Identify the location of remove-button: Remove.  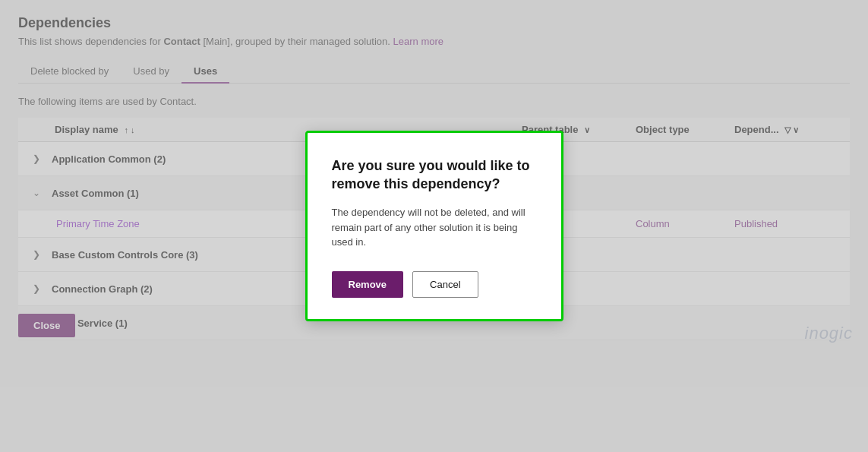
(368, 284).